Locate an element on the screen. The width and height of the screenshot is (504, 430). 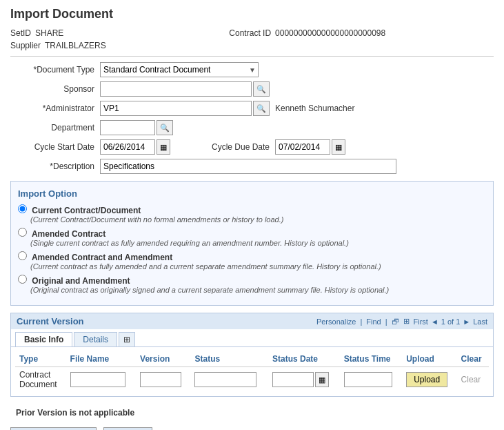
import-option-title: Import Option is located at coordinates (252, 193).